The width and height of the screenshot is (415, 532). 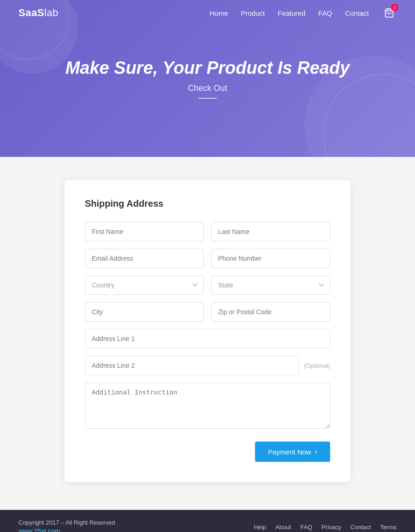 I want to click on name-row, so click(x=208, y=232).